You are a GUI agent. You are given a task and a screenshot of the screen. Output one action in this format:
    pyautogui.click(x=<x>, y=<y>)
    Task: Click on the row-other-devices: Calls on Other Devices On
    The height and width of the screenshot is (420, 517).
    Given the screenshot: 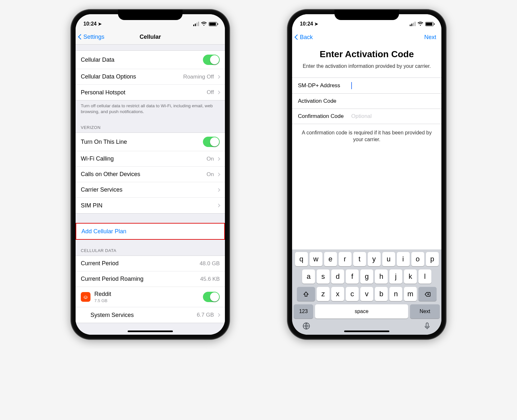 What is the action you would take?
    pyautogui.click(x=150, y=174)
    